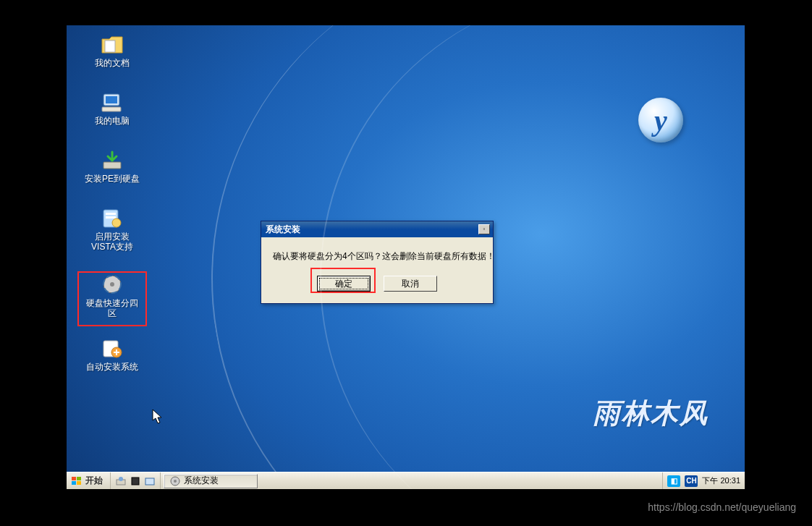 Image resolution: width=812 pixels, height=526 pixels. I want to click on watermark-text: https://blog.csdn.net/queyueliang, so click(722, 507).